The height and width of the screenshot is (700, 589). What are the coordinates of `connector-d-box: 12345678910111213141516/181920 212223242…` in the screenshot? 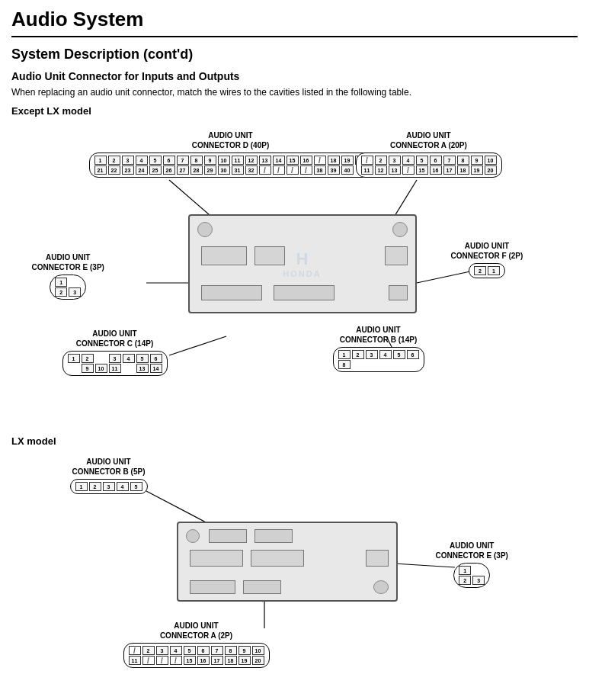 It's located at (231, 165).